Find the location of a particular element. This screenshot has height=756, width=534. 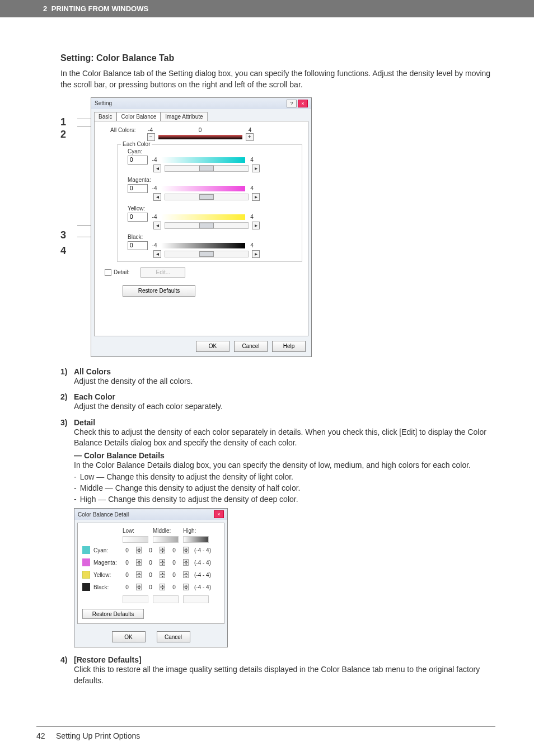

detail-label: Detail: is located at coordinates (121, 272).